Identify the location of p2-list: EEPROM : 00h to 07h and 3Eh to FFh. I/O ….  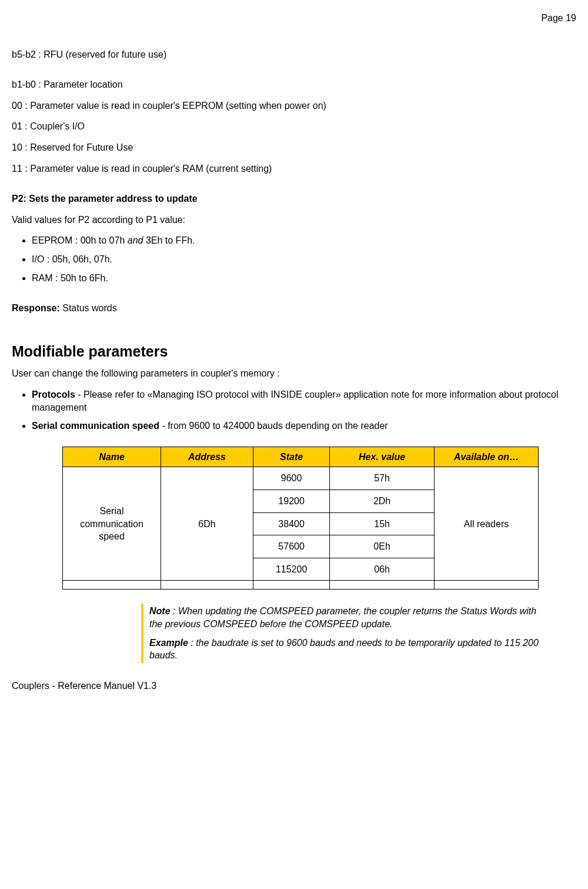
(294, 259).